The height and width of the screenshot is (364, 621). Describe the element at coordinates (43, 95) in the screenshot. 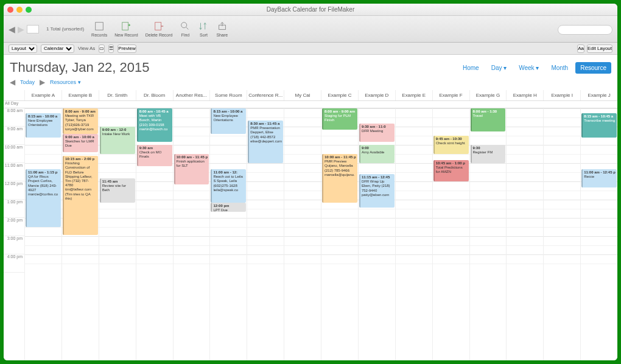

I see `column-header: Example A` at that location.